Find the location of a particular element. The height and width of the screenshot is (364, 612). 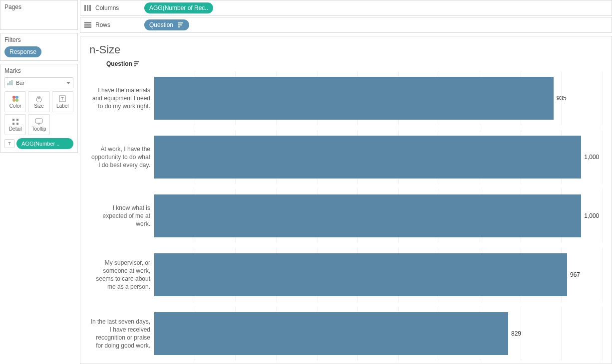

marks-encoding-pill: AGG(Number .. is located at coordinates (45, 144).